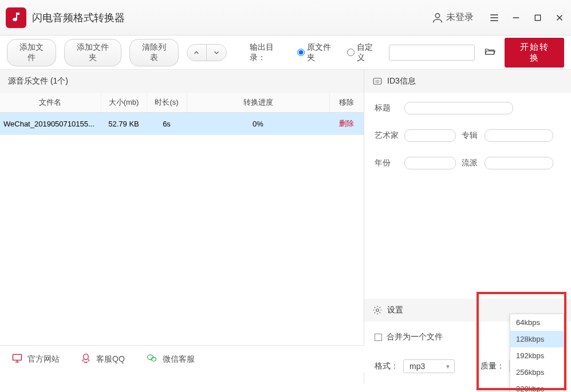  I want to click on col-progress: 转换进度, so click(258, 103).